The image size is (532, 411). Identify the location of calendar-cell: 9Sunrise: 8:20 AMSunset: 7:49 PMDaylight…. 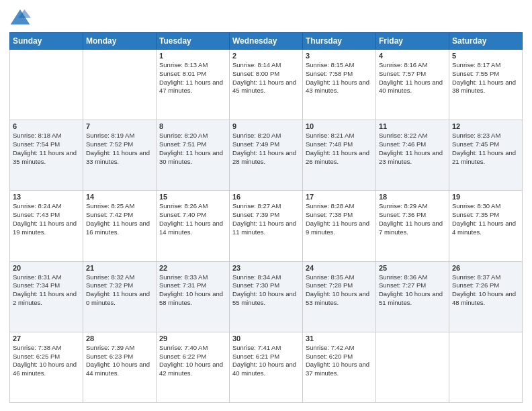
(266, 156).